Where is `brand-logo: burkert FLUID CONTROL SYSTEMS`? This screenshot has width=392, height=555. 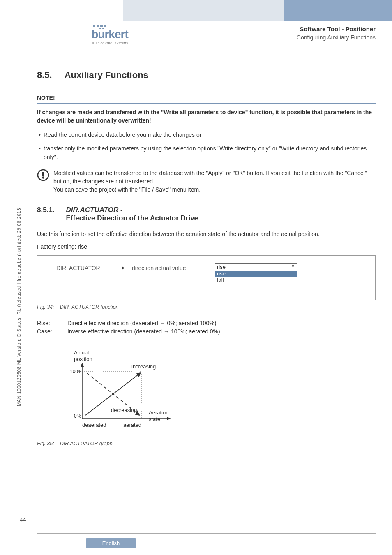
brand-logo: burkert FLUID CONTROL SYSTEMS is located at coordinates (110, 35).